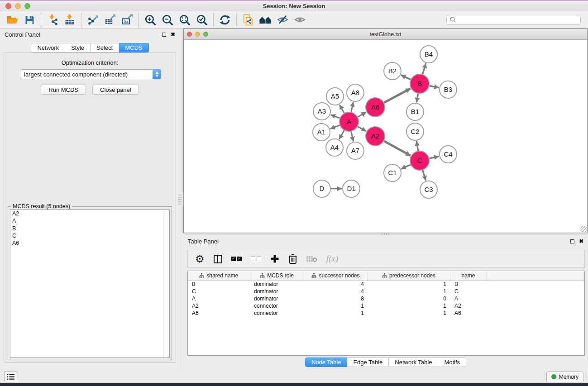 The image size is (588, 386). Describe the element at coordinates (53, 20) in the screenshot. I see `import-network-button` at that location.